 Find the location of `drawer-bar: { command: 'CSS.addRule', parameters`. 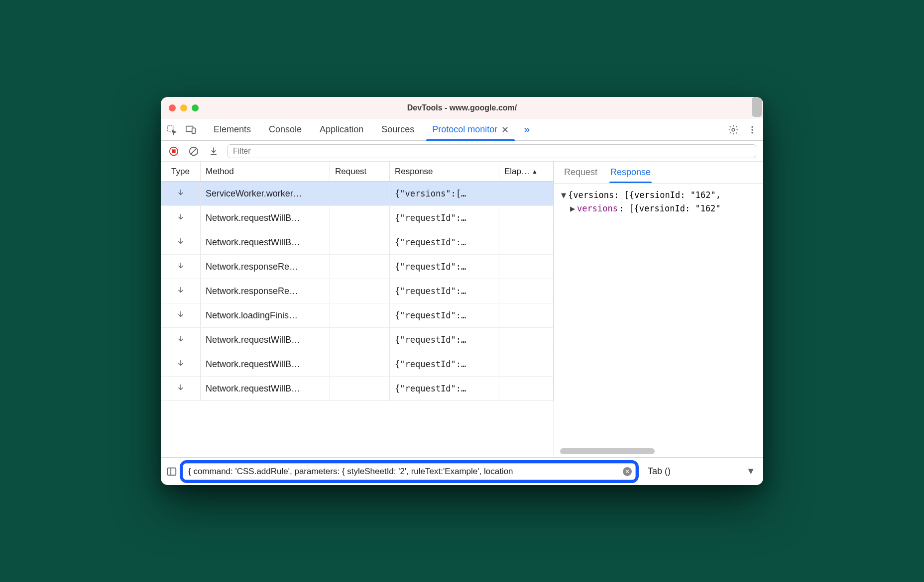

drawer-bar: { command: 'CSS.addRule', parameters is located at coordinates (462, 471).